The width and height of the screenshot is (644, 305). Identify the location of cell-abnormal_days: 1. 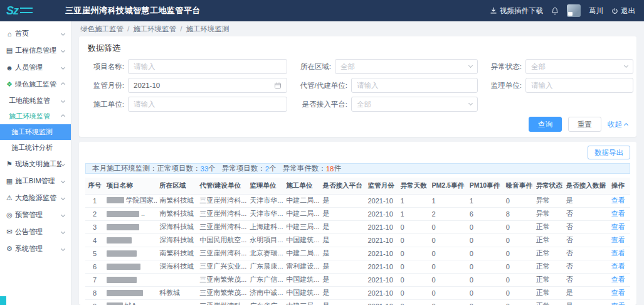
(414, 201).